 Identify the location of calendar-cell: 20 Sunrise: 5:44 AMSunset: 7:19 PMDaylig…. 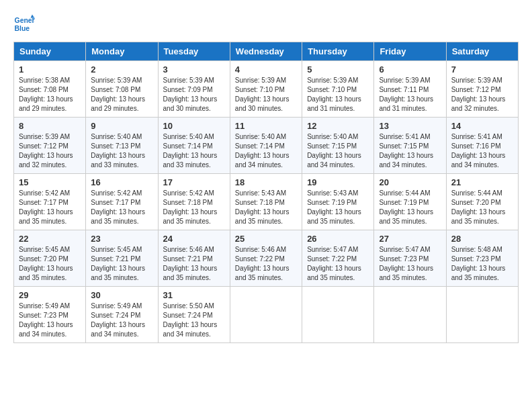
(410, 202).